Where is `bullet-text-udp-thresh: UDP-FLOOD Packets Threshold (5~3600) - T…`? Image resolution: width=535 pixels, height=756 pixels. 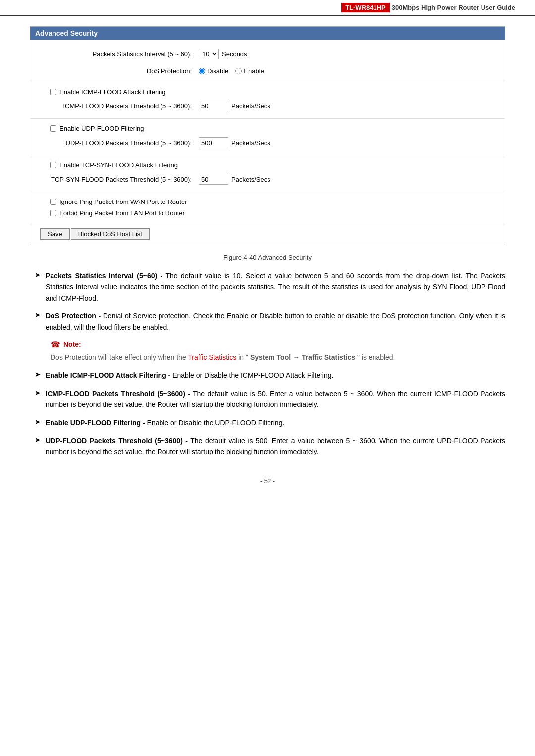 bullet-text-udp-thresh: UDP-FLOOD Packets Threshold (5~3600) - T… is located at coordinates (275, 447).